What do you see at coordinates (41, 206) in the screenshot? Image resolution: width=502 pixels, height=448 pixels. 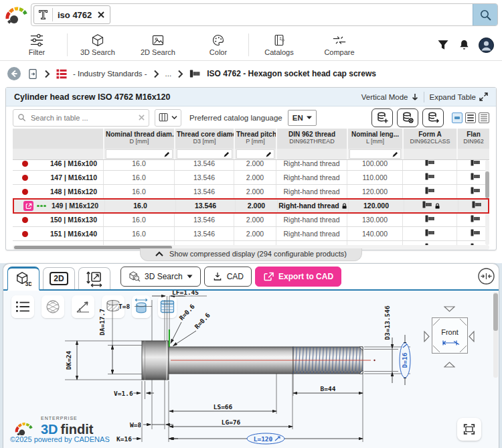 I see `options-dots-icon` at bounding box center [41, 206].